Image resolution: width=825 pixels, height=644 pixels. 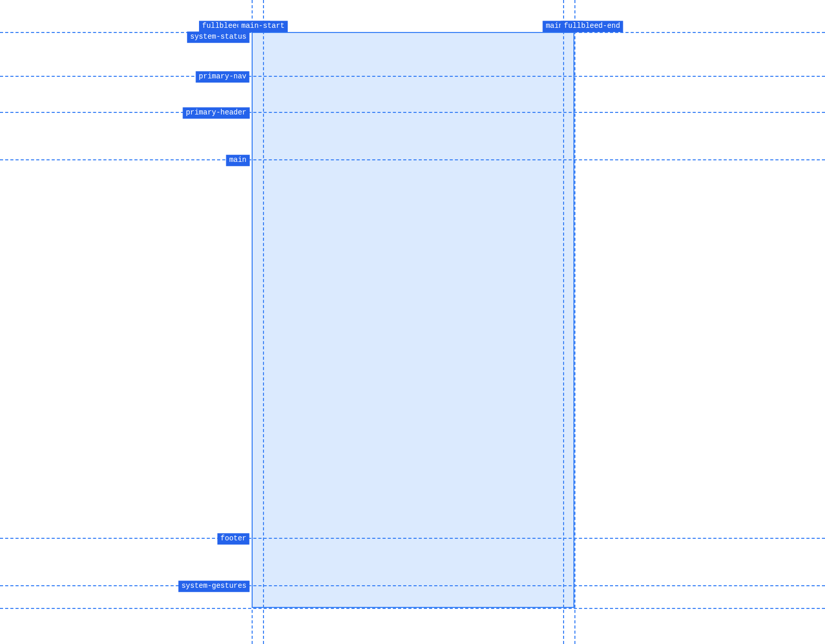 I want to click on row-line-primary-nav, so click(x=412, y=76).